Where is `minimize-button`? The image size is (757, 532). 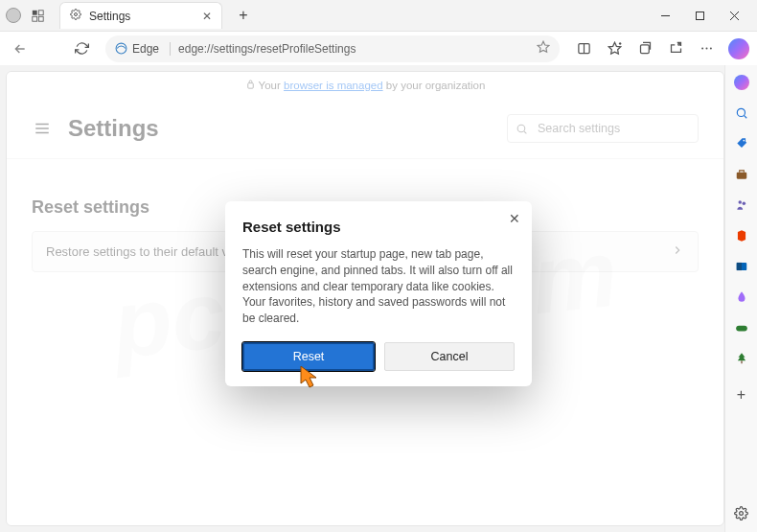
minimize-button is located at coordinates (665, 15).